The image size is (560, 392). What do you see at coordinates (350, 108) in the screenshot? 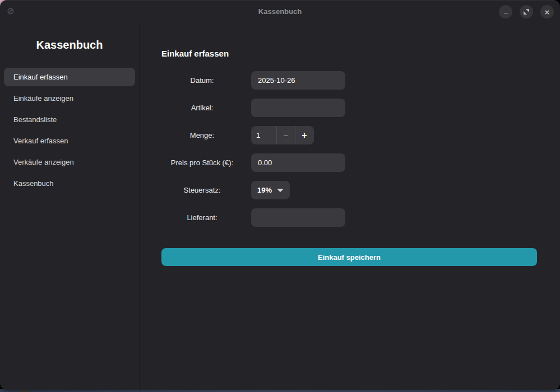
I see `form-row-artikel: Artikel:` at bounding box center [350, 108].